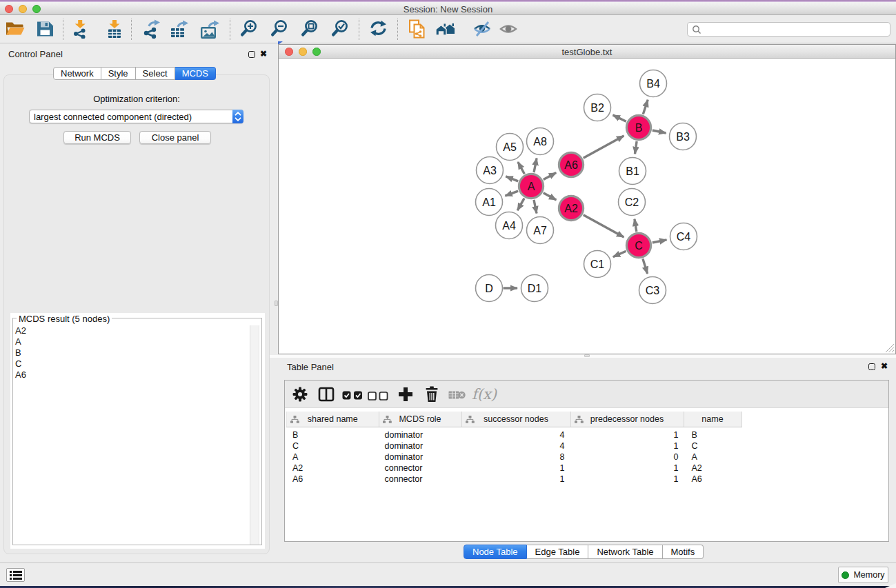 This screenshot has height=588, width=896. Describe the element at coordinates (175, 138) in the screenshot. I see `close-panel-button: Close panel` at that location.